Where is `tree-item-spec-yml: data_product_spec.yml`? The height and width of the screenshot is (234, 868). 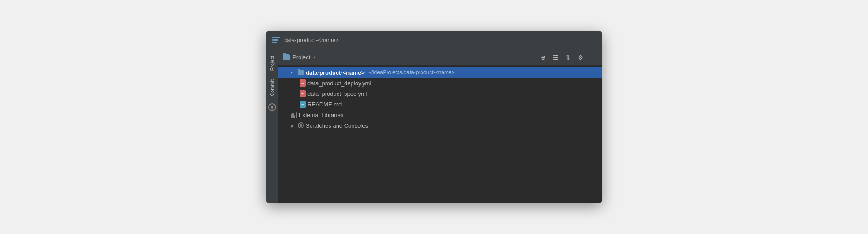 tree-item-spec-yml: data_product_spec.yml is located at coordinates (440, 94).